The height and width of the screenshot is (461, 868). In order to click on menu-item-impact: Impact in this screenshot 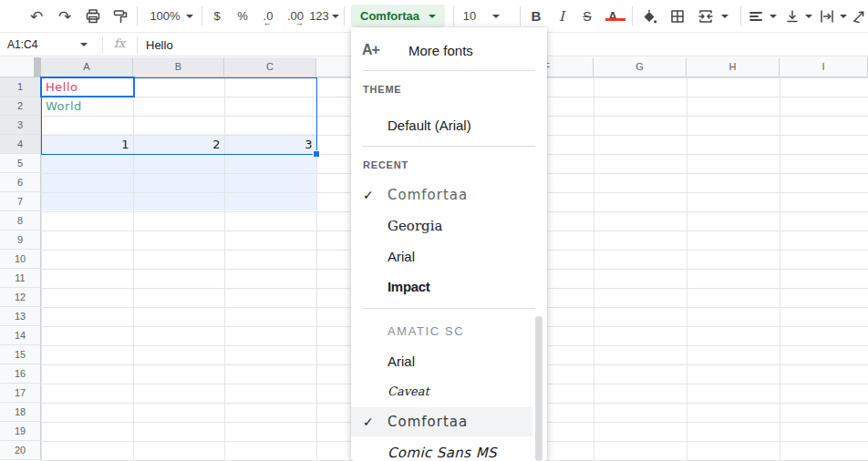, I will do `click(441, 286)`.